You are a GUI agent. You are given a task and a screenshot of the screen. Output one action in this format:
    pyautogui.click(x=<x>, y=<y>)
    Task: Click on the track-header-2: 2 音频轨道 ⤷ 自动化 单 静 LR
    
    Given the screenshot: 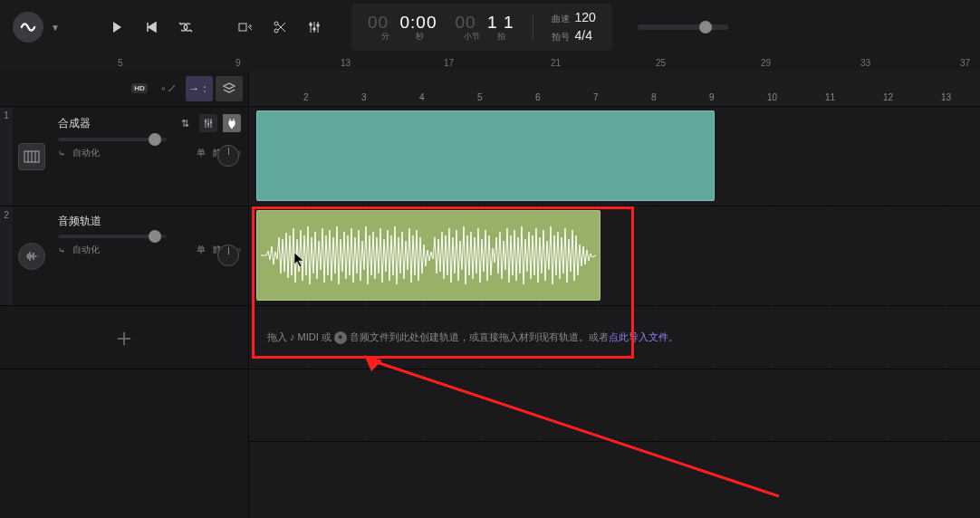 What is the action you would take?
    pyautogui.click(x=124, y=256)
    